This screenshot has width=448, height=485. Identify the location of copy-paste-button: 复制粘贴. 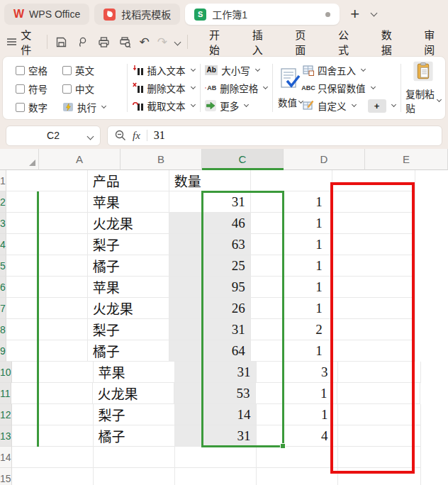
(423, 88).